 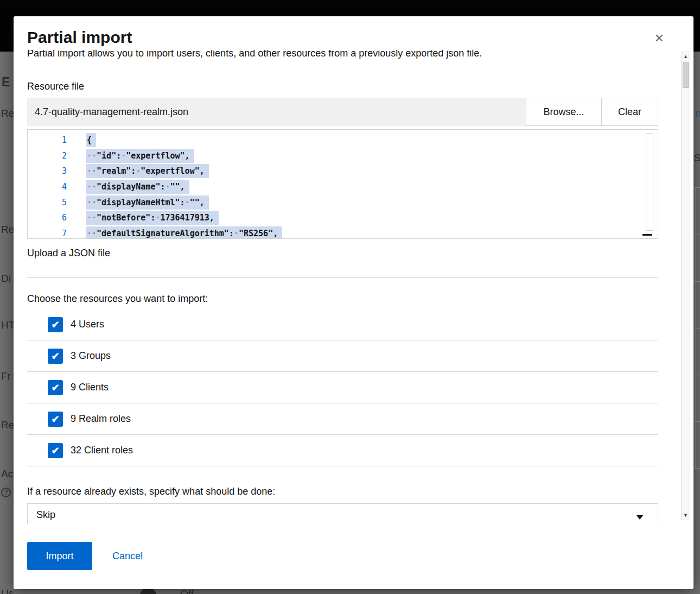 I want to click on code-text: ··"realm":·"expertflow",, so click(x=148, y=171).